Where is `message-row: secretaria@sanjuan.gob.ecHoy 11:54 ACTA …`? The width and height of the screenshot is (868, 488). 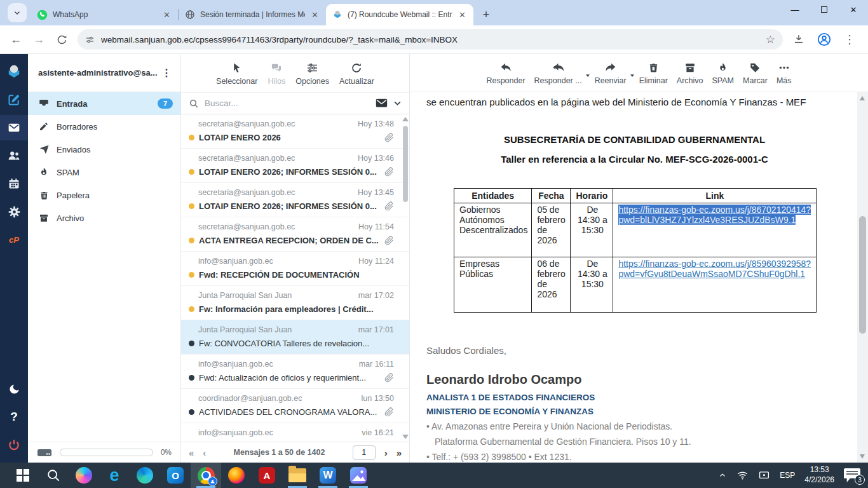
message-row: secretaria@sanjuan.gob.ecHoy 11:54 ACTA … is located at coordinates (295, 234).